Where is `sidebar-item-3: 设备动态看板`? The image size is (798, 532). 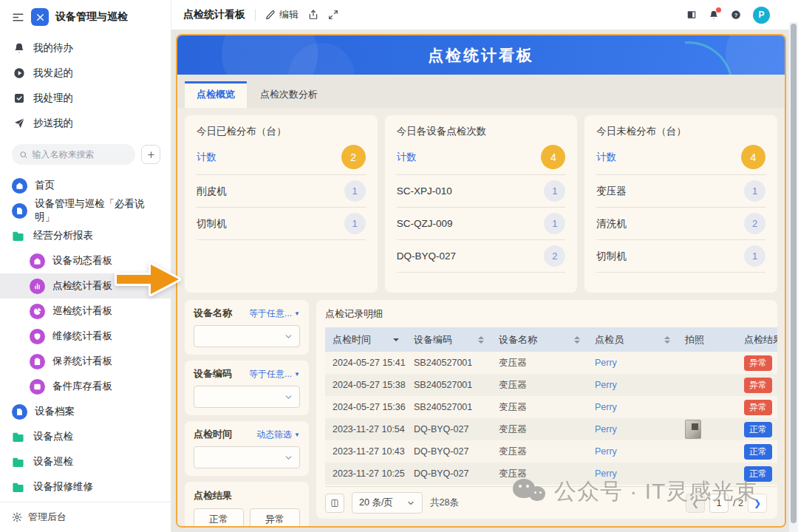
sidebar-item-3: 设备动态看板 is located at coordinates (86, 261).